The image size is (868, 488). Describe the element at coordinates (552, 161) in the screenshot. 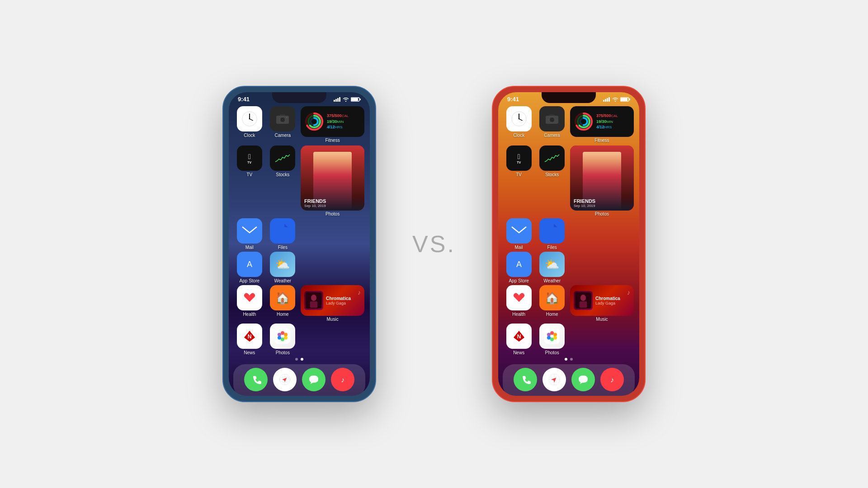

I see `app-cell-stocks-right: Stocks` at that location.